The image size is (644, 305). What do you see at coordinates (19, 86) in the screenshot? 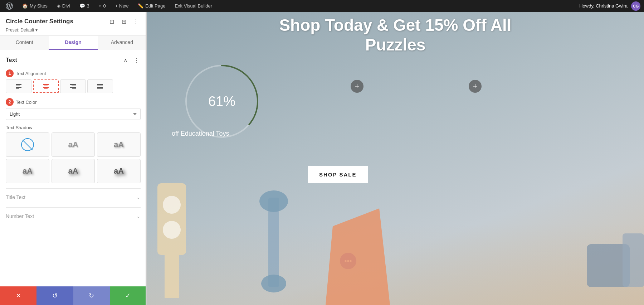
I see `align-left-btn` at bounding box center [19, 86].